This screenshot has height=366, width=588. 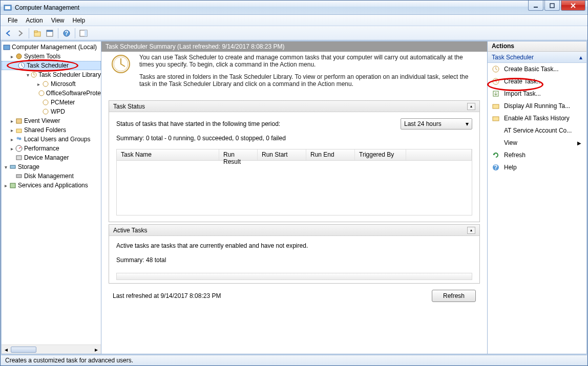 I want to click on collapse-task-status: ▴, so click(x=471, y=106).